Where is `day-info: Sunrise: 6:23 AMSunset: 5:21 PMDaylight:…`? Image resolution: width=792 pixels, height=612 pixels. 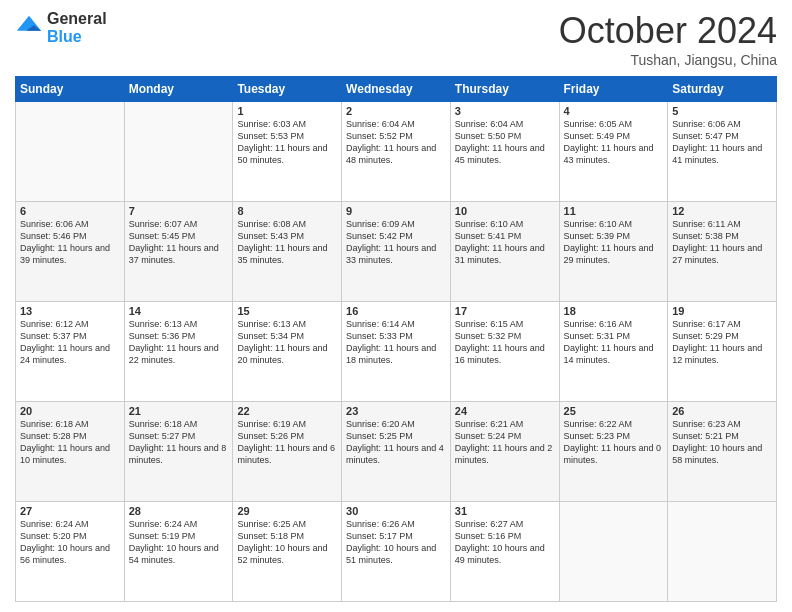 day-info: Sunrise: 6:23 AMSunset: 5:21 PMDaylight:… is located at coordinates (722, 442).